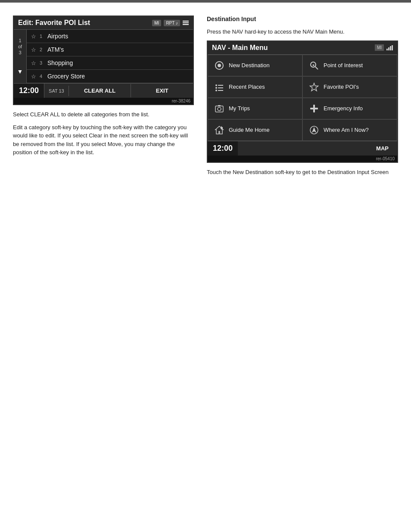 The image size is (411, 532). What do you see at coordinates (103, 56) in the screenshot?
I see `poi-list-area: 1 of 3 ▼ ☆ 1 Airports ☆` at bounding box center [103, 56].